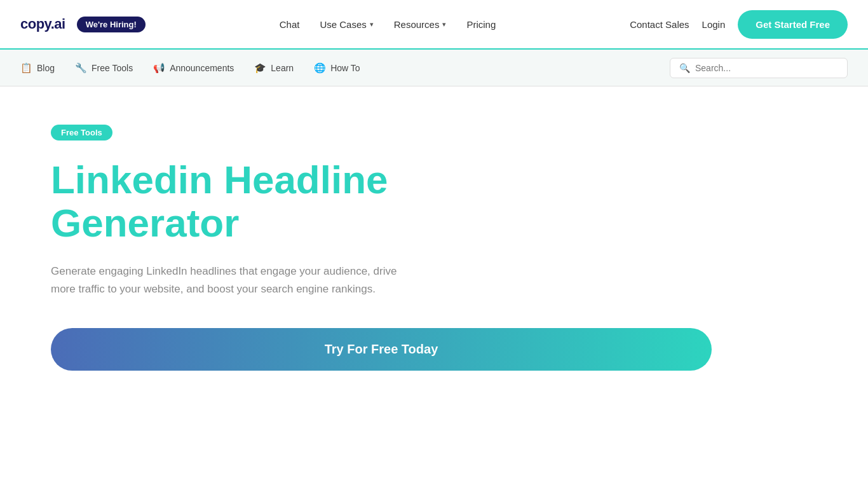 The height and width of the screenshot is (487, 868). I want to click on free-tools-badge: Free Tools, so click(81, 132).